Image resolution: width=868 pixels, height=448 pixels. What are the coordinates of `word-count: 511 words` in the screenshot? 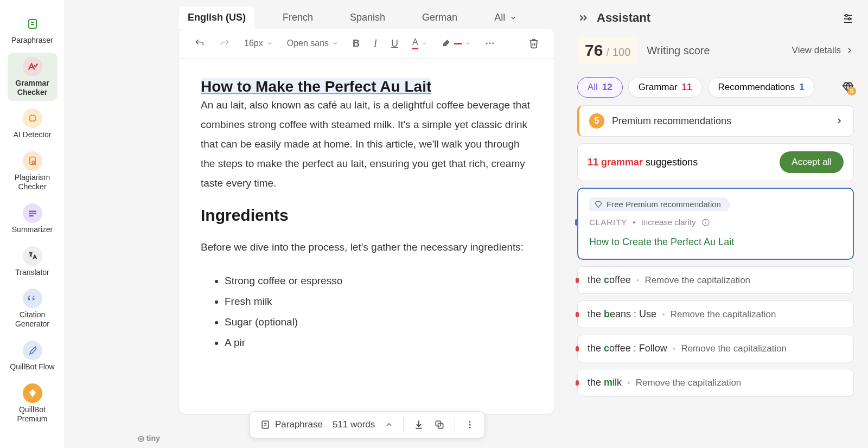 It's located at (354, 425).